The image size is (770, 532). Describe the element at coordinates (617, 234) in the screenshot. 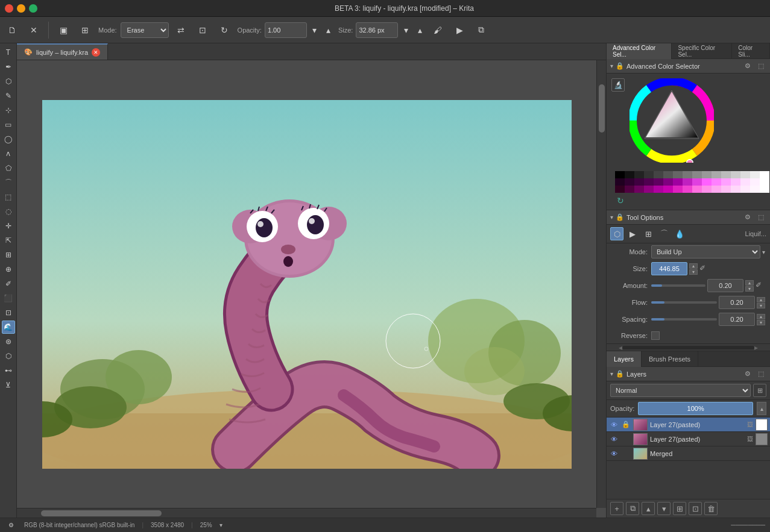

I see `liquify-mode-button1: ⬡` at that location.